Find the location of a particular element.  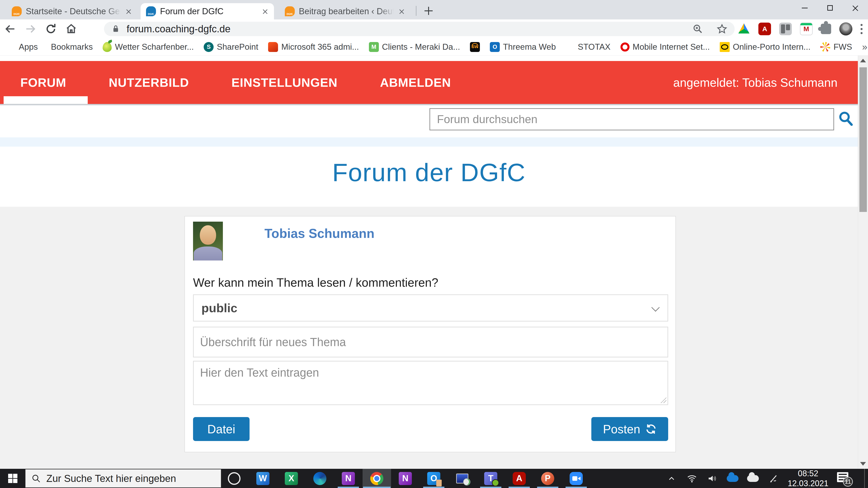

tab-title: Beitrag bearbeiten ‹ Deutsche Ge is located at coordinates (346, 11).